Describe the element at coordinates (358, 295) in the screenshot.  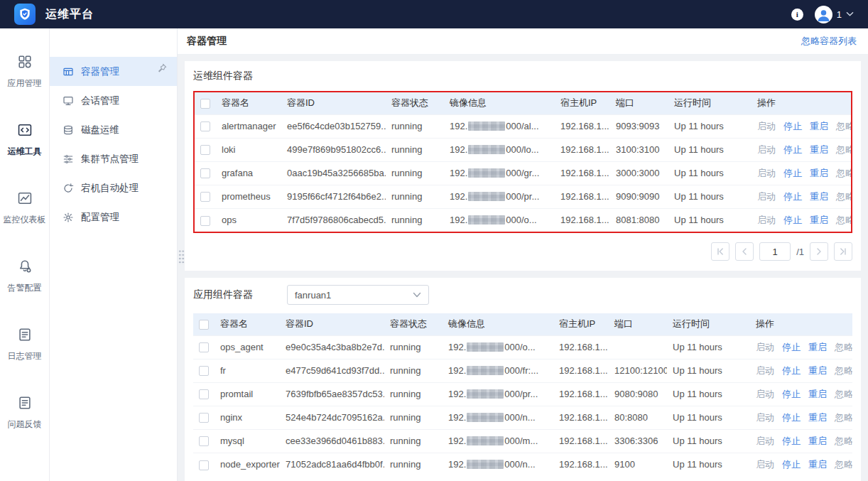
I see `cluster-select: fanruan1` at that location.